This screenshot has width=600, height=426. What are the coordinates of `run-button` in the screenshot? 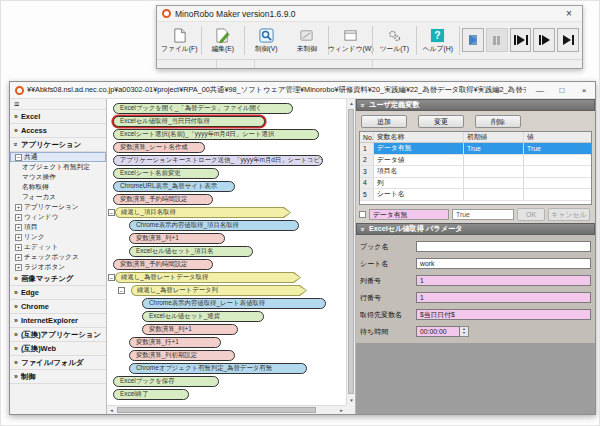 It's located at (473, 40).